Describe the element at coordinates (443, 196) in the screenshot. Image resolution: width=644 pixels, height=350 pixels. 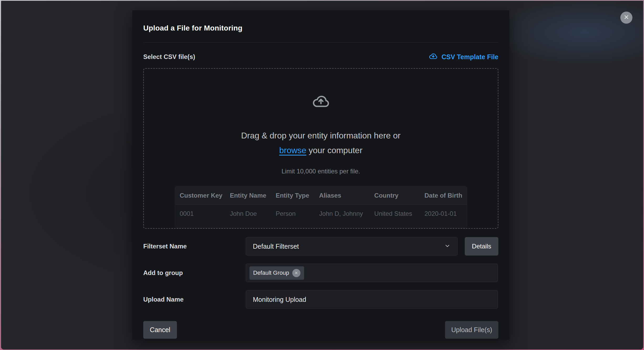
I see `column-header: Date of Birth` at that location.